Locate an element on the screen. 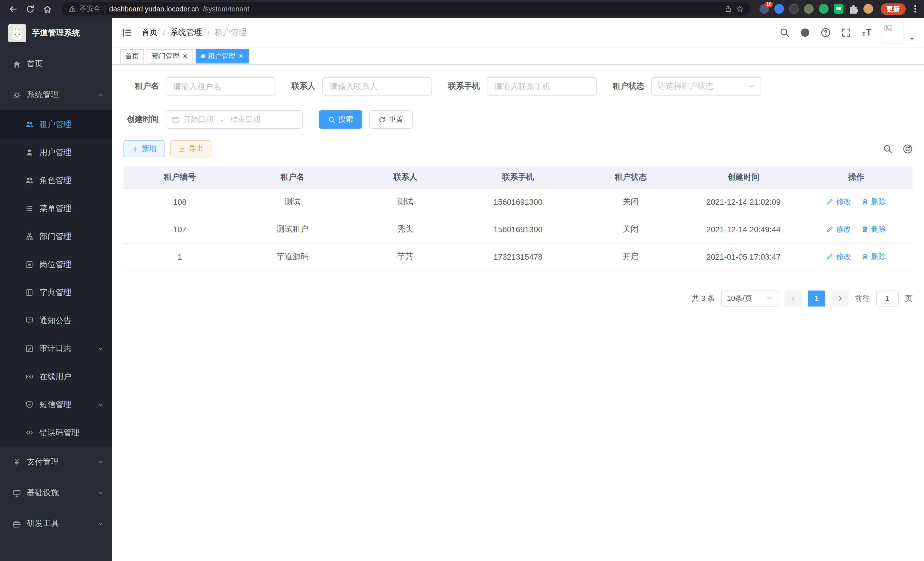 Image resolution: width=924 pixels, height=561 pixels. sidebar-item-notice: 通知公告 is located at coordinates (56, 320).